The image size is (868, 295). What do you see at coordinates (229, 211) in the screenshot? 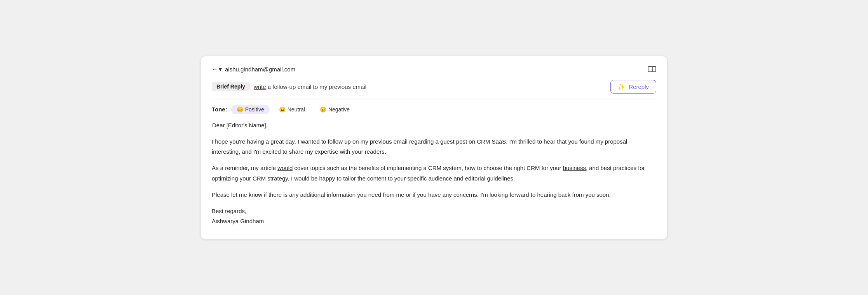
I see `closing-text: Best regards,` at bounding box center [229, 211].